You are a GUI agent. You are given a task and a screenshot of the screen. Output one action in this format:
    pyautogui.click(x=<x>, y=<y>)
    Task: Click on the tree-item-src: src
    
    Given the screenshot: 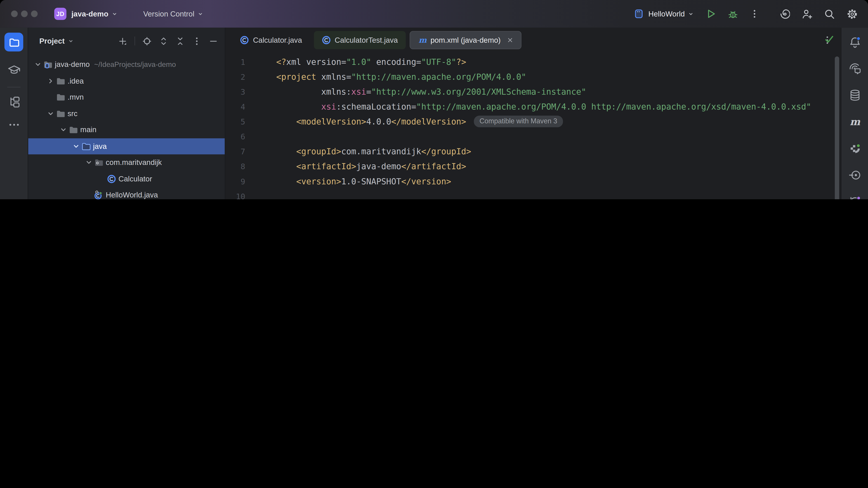 What is the action you would take?
    pyautogui.click(x=127, y=114)
    